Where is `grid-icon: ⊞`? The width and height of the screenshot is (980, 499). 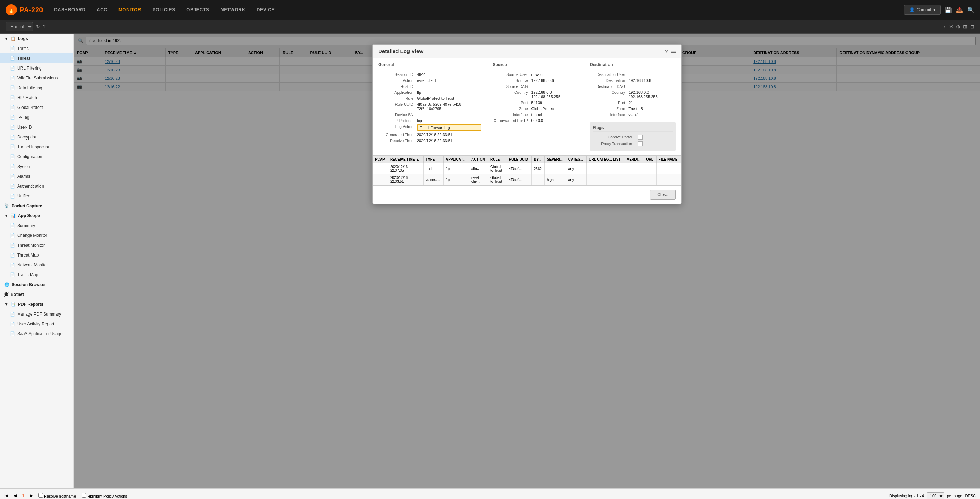
grid-icon: ⊞ is located at coordinates (966, 27).